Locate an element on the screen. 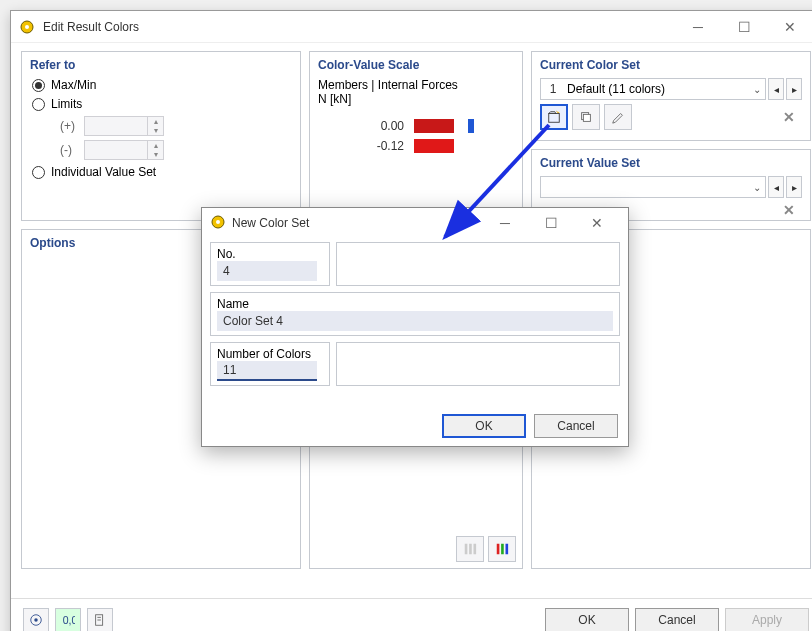 This screenshot has height=631, width=812. copy-color-set-button is located at coordinates (586, 117).